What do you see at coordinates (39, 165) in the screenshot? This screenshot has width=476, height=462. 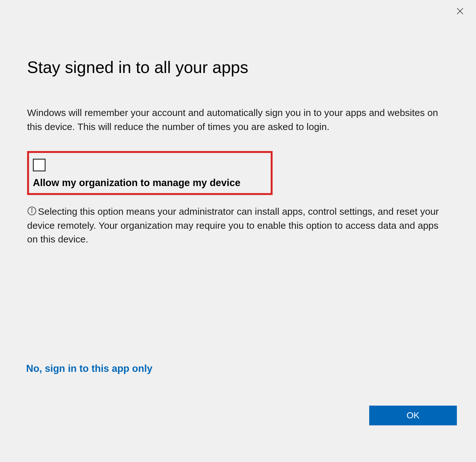 I see `allow-manage-checkbox` at bounding box center [39, 165].